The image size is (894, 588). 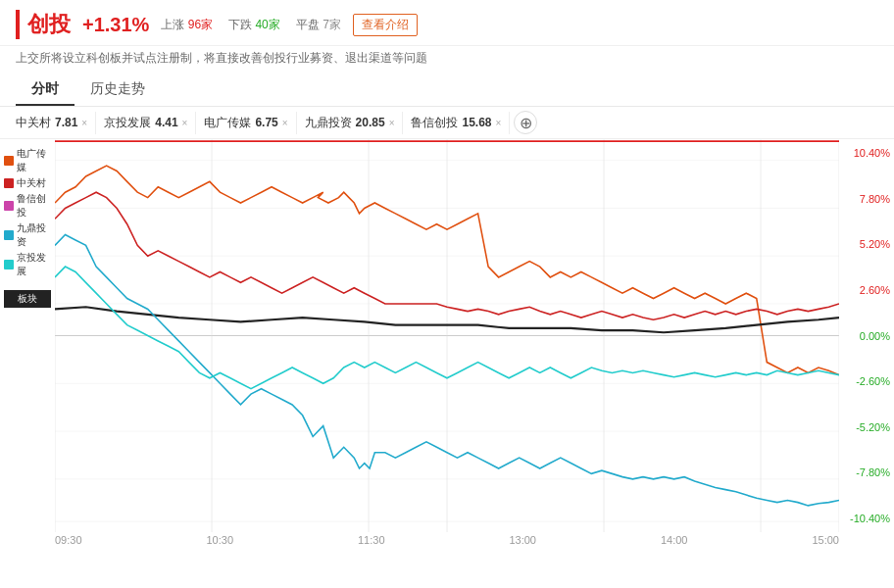 What do you see at coordinates (9, 183) in the screenshot?
I see `legend-color-zhongGuan` at bounding box center [9, 183].